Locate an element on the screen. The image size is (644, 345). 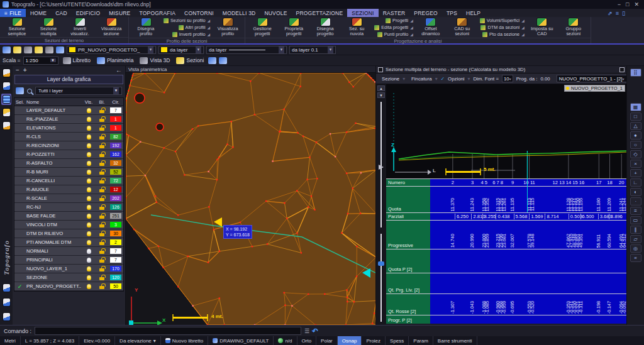
midpoint-snap-icon: △ is located at coordinates (636, 126).